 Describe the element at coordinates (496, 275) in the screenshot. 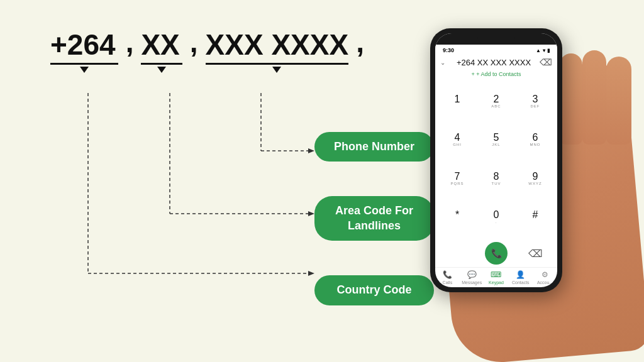

I see `keypad-icon: ⌨` at that location.